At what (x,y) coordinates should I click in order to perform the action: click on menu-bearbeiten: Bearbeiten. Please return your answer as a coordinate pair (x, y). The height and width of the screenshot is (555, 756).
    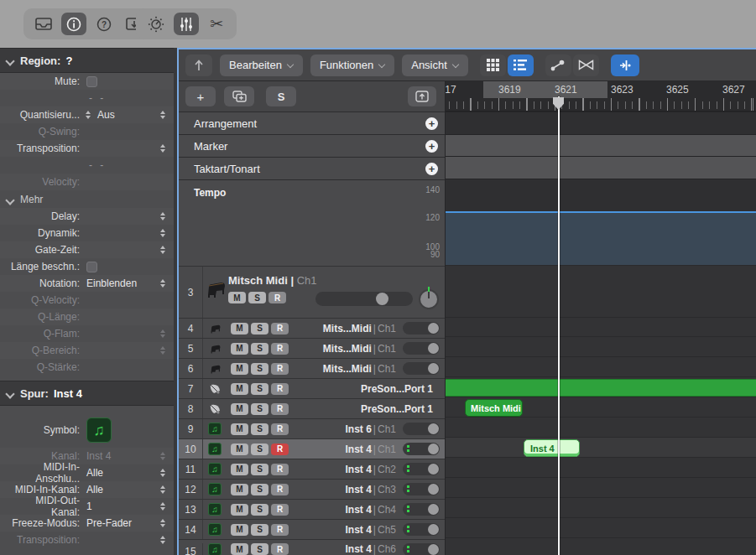
    Looking at the image, I should click on (262, 65).